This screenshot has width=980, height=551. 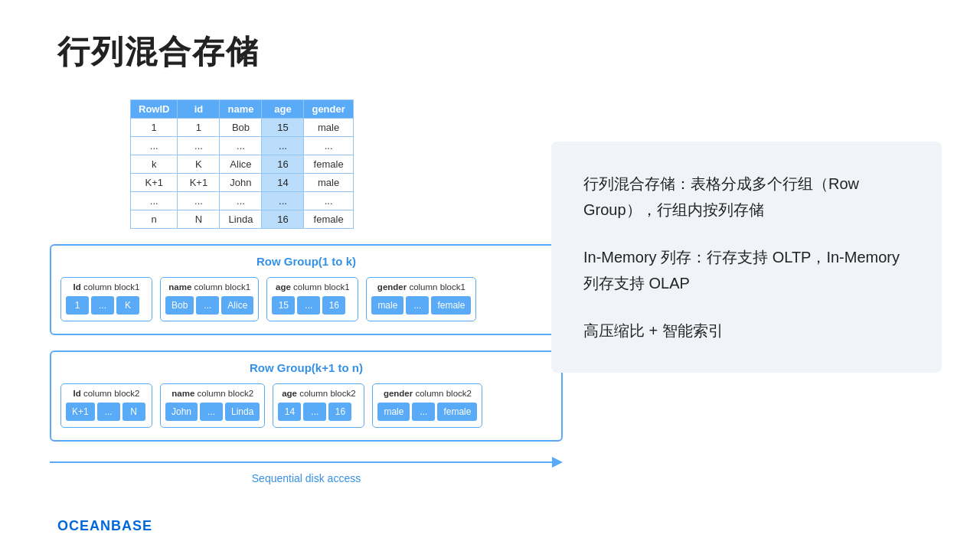 What do you see at coordinates (312, 299) in the screenshot?
I see `col-block: age column block115...16` at bounding box center [312, 299].